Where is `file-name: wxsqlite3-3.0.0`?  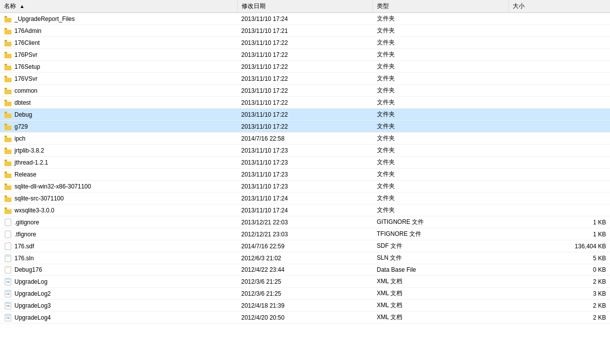 file-name: wxsqlite3-3.0.0 is located at coordinates (34, 210).